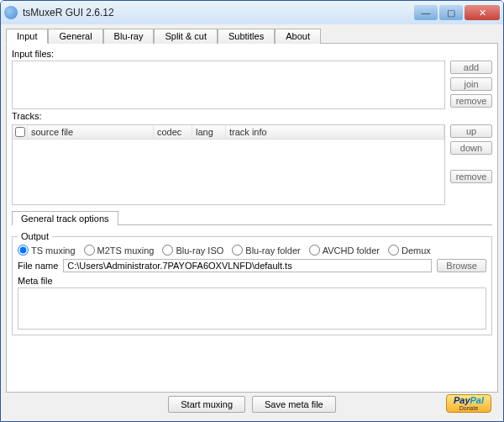 The width and height of the screenshot is (504, 422). Describe the element at coordinates (218, 13) in the screenshot. I see `window-title: tsMuxeR GUI 2.6.12` at that location.